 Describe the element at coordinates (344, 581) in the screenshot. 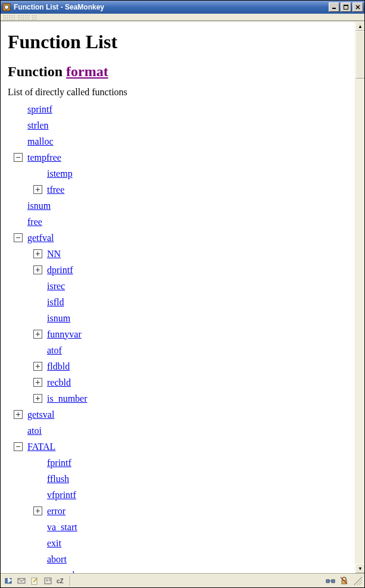

I see `security-icon` at that location.